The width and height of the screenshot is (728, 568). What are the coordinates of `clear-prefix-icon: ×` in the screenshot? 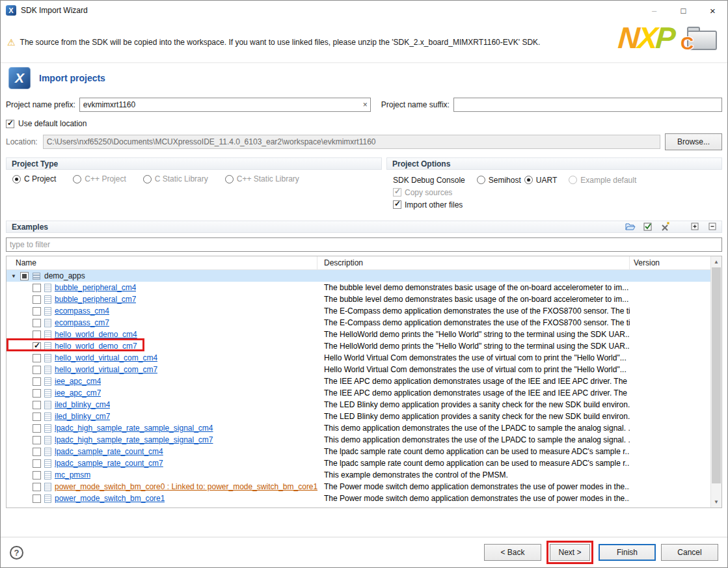 It's located at (366, 105).